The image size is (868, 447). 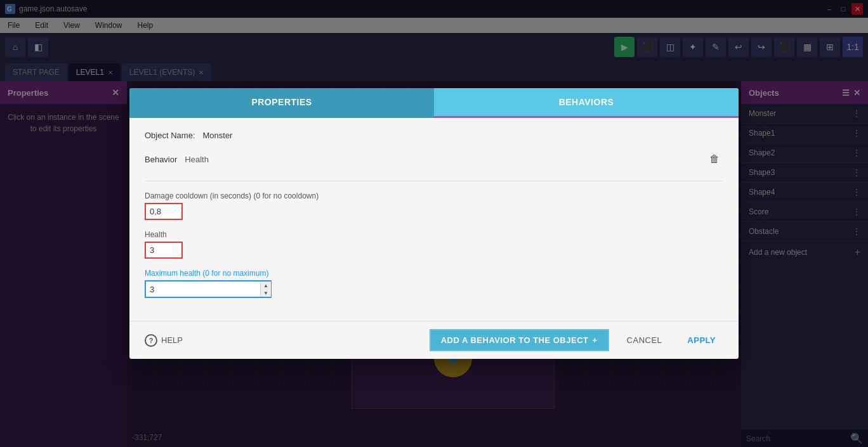 What do you see at coordinates (434, 283) in the screenshot?
I see `max-health-field: Maximum health (0 for no maximum) ▲ ▼` at bounding box center [434, 283].